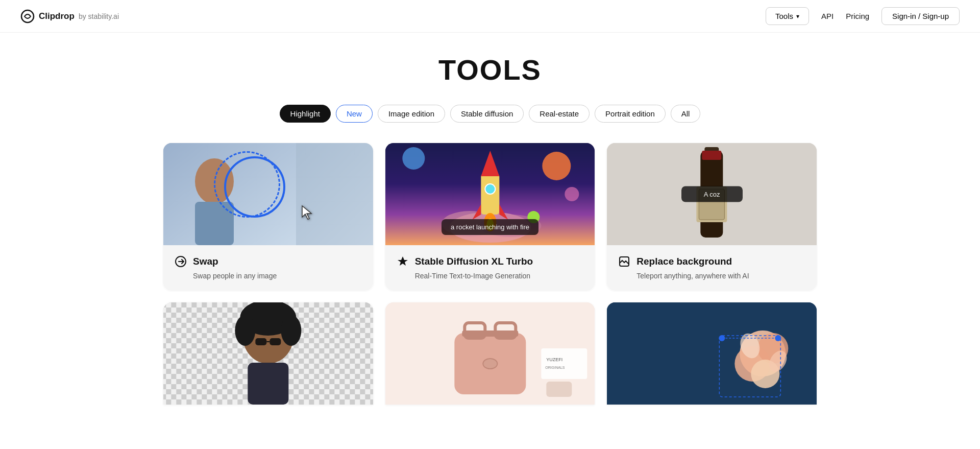 The height and width of the screenshot is (449, 980). What do you see at coordinates (784, 16) in the screenshot?
I see `tools-btn-label: Tools` at bounding box center [784, 16].